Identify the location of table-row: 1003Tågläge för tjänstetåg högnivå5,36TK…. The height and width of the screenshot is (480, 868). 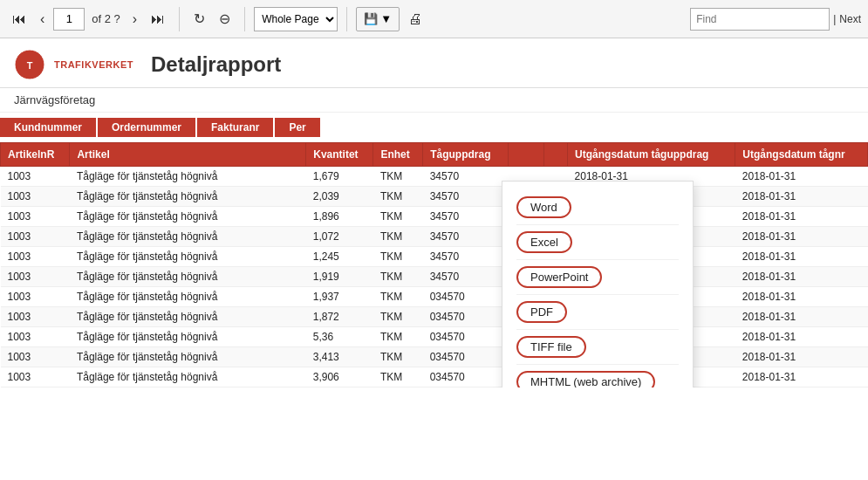
(434, 337).